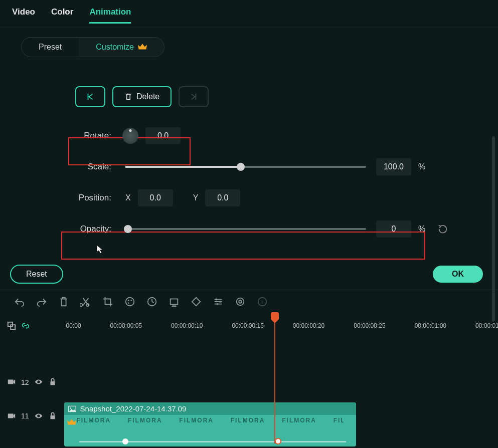 The height and width of the screenshot is (448, 498). Describe the element at coordinates (126, 326) in the screenshot. I see `ruler-tick: 00:00:00:05` at that location.